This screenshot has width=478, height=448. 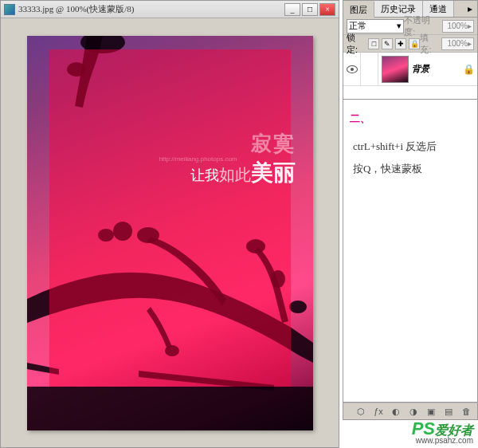 I want to click on document-title: 33333.jpg @ 100%(快速蒙版/8), so click(x=151, y=10).